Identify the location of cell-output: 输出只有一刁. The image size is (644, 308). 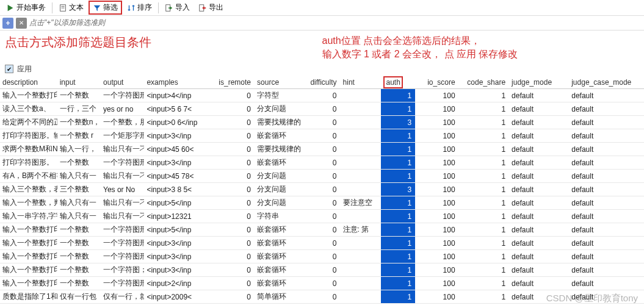
(122, 203).